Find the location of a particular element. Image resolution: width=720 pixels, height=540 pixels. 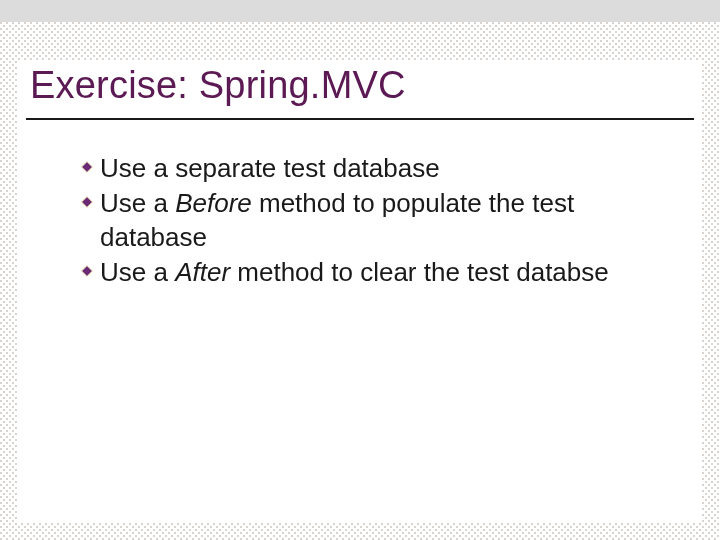

list-item-text: Use a After method to clear the test dat… is located at coordinates (380, 272).